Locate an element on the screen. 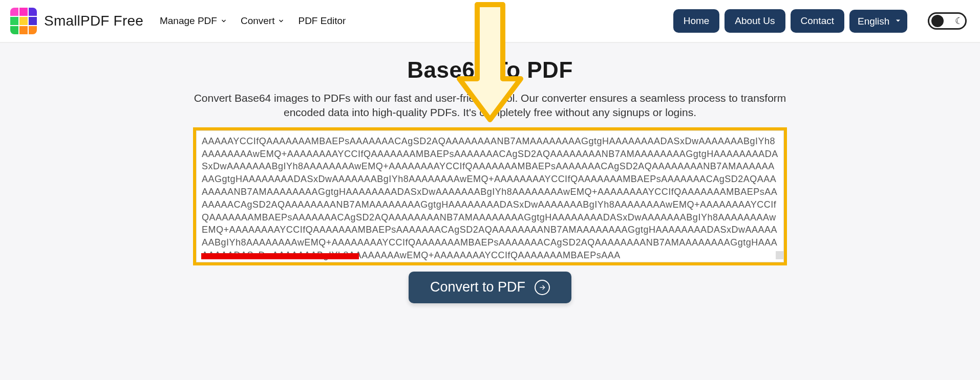 This screenshot has width=980, height=380. brand-logo: SmallPDF Free is located at coordinates (77, 21).